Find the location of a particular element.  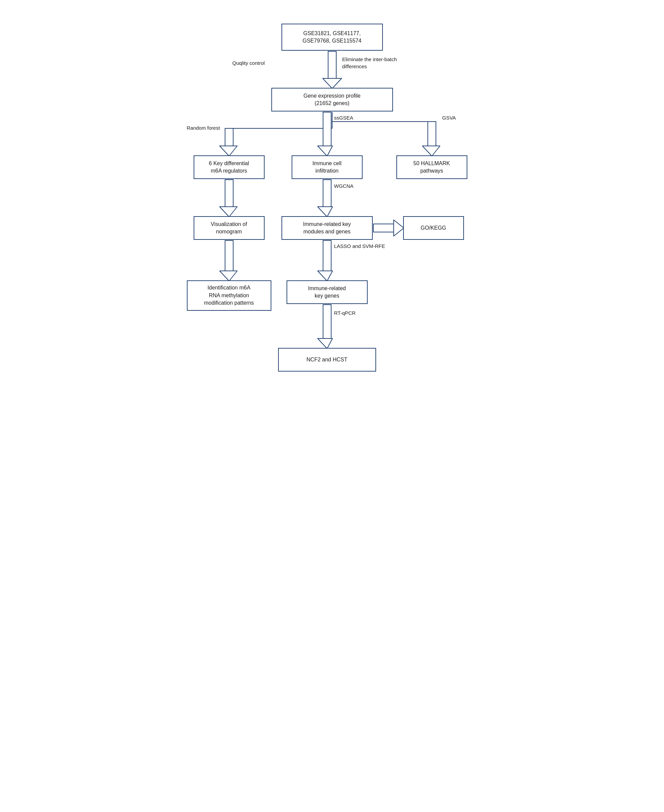

datasets-box: GSE31821, GSE41177,GSE79768, GSE115574 is located at coordinates (332, 37).